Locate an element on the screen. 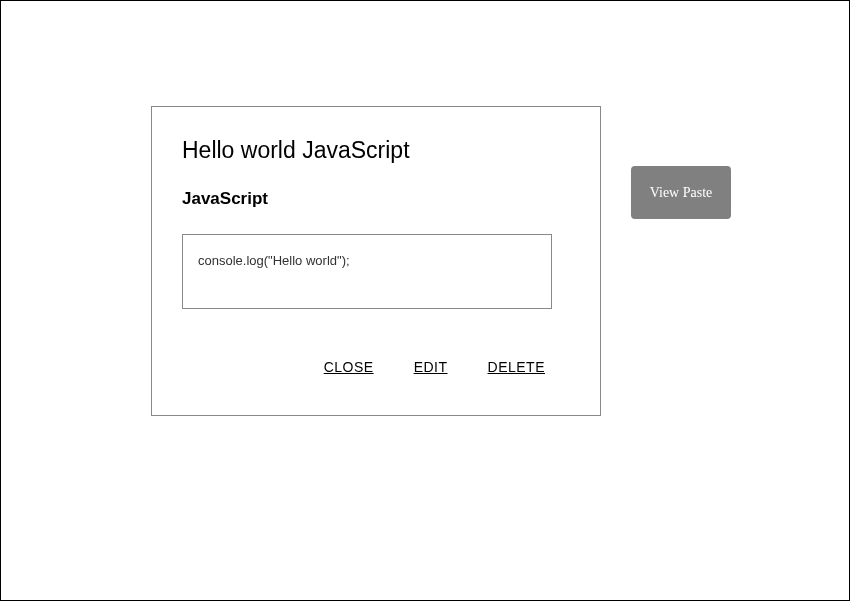  dialog-actions: CLOSE EDIT DELETE is located at coordinates (376, 367).